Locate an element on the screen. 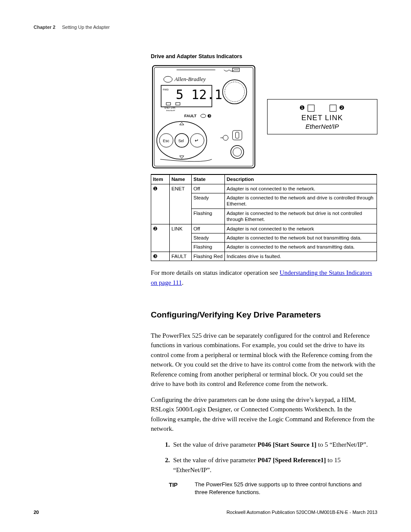 This screenshot has width=411, height=532. publication-id: Rockwell Automation Publication 520COM-U… is located at coordinates (302, 513).